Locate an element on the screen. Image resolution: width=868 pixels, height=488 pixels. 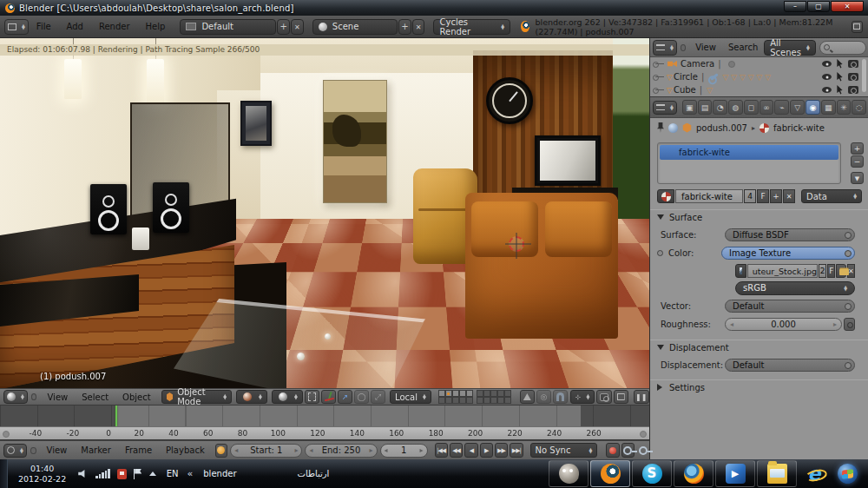
image-fake-user-button: F is located at coordinates (832, 271).